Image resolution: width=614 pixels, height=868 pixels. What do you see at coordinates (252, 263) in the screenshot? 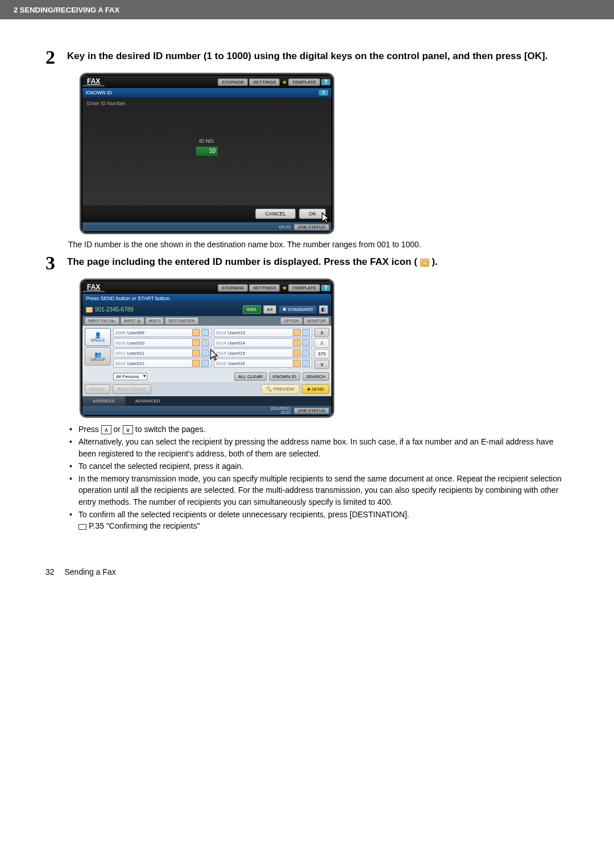
I see `step-3-title: The page including the entered ID number…` at bounding box center [252, 263].